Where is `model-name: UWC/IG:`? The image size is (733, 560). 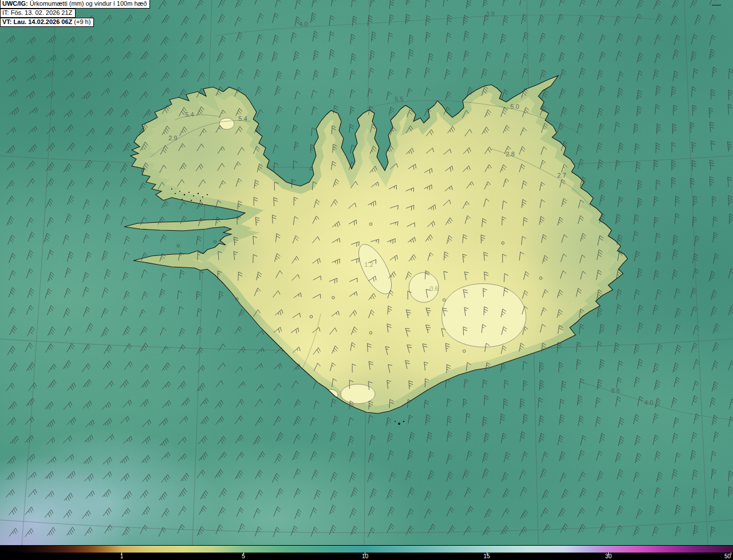
model-name: UWC/IG: is located at coordinates (15, 3).